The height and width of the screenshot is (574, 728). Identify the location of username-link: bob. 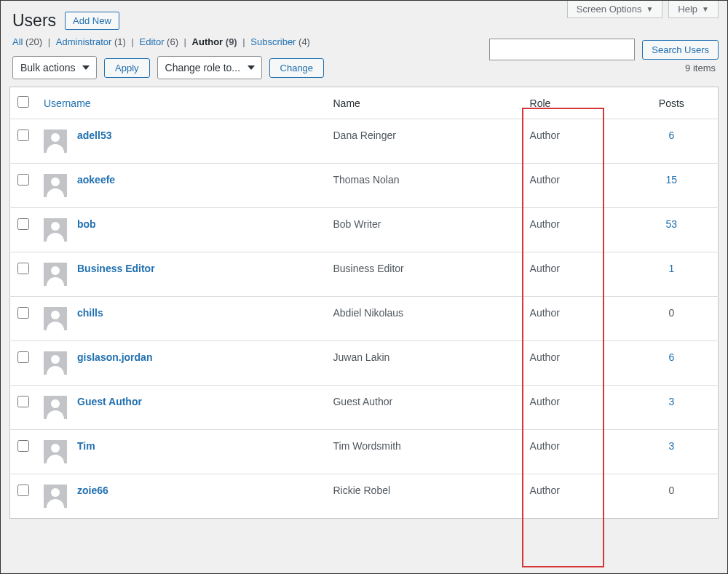
(87, 224).